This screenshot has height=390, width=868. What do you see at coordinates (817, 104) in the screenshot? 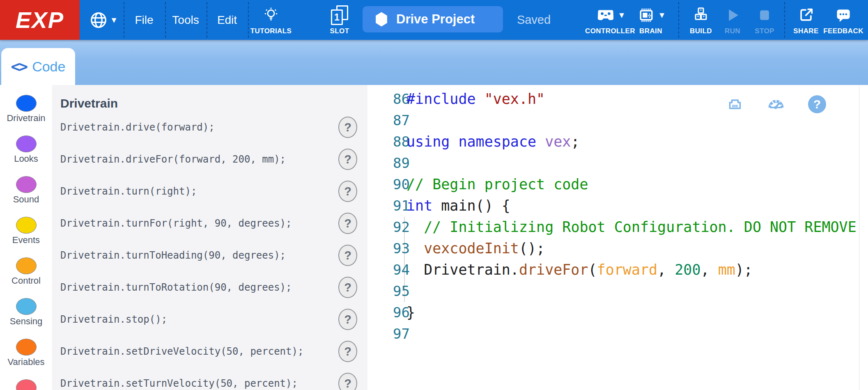
I see `help-icon: ?` at bounding box center [817, 104].